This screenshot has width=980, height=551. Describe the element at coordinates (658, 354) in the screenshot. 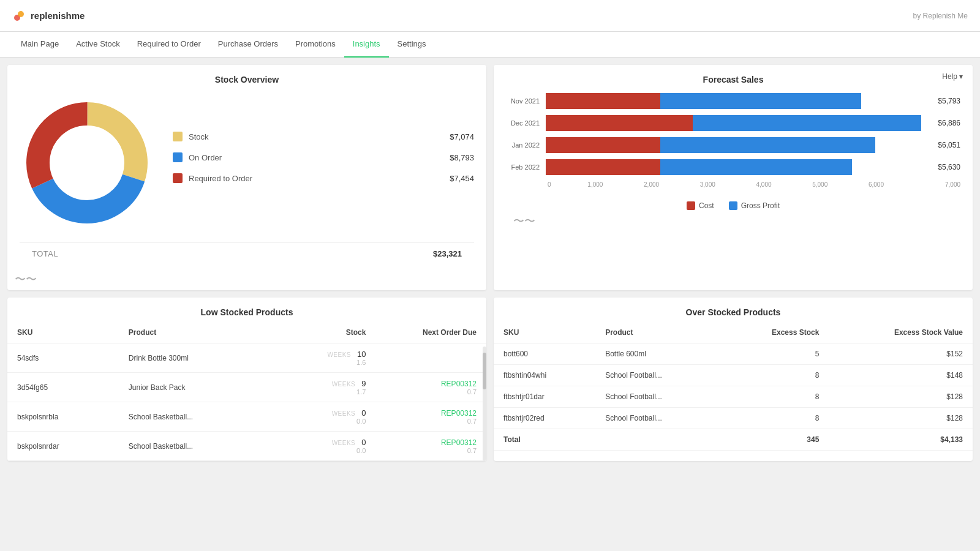

I see `over-cell-product: Bottle 600ml` at that location.